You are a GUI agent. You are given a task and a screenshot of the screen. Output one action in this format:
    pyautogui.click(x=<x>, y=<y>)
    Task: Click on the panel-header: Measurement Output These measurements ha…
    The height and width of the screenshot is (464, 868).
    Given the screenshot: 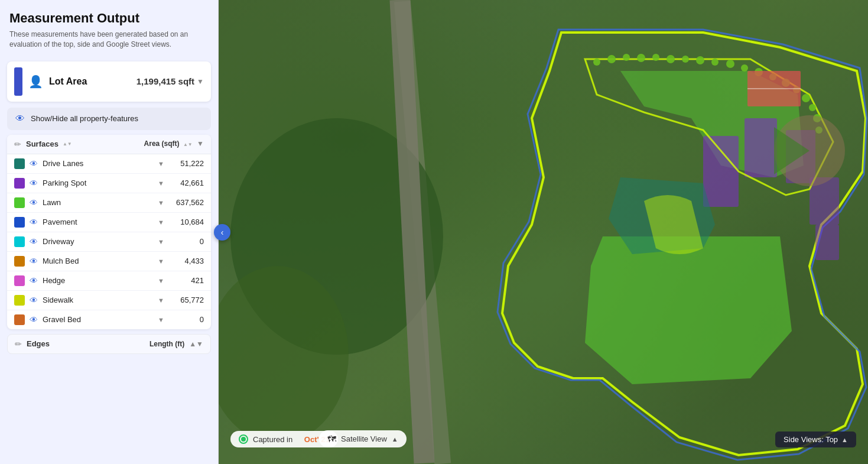 What is the action you would take?
    pyautogui.click(x=109, y=28)
    